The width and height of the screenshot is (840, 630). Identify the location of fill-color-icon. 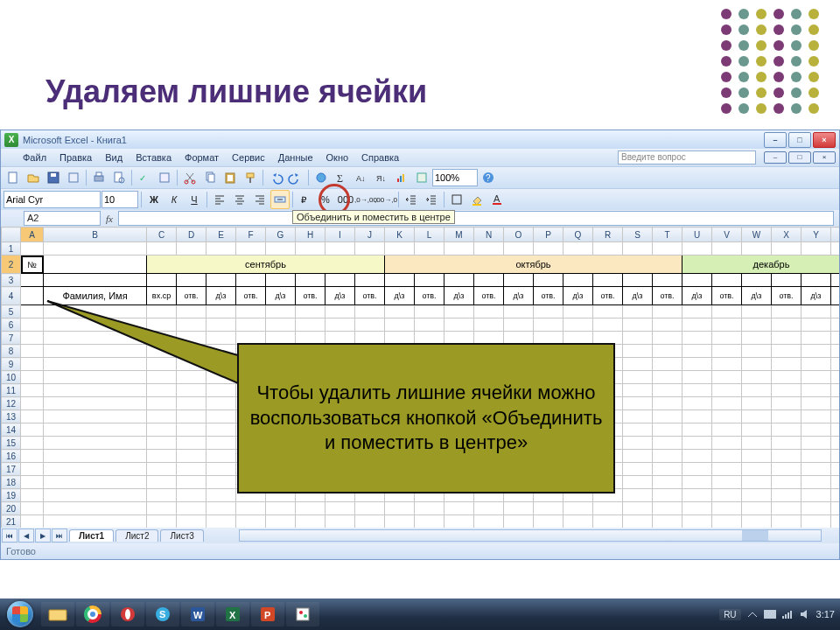
(477, 200).